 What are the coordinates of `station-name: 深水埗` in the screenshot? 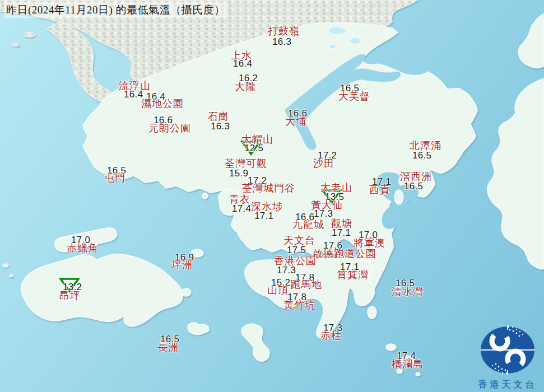 It's located at (267, 207).